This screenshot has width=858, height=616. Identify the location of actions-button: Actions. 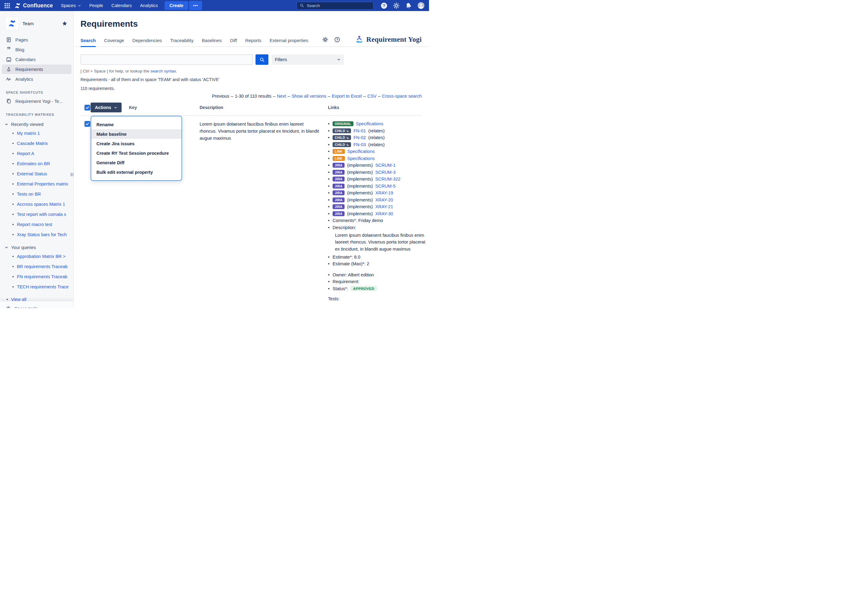
(106, 107).